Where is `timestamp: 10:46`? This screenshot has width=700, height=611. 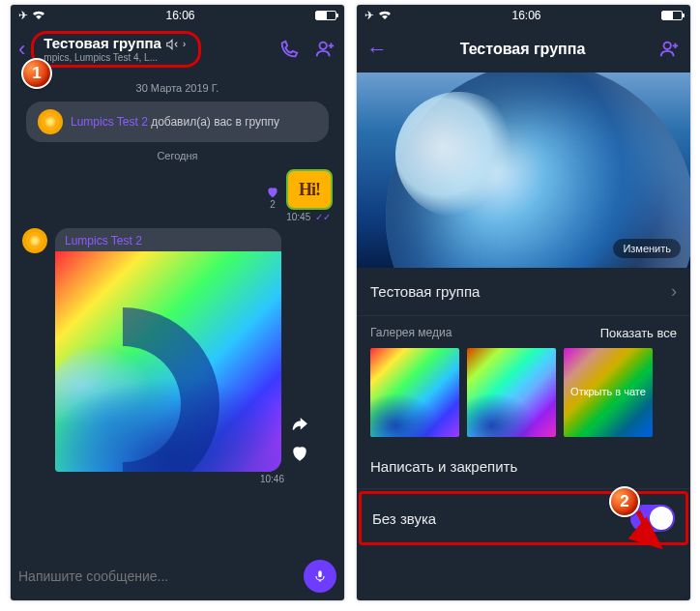 timestamp: 10:46 is located at coordinates (178, 480).